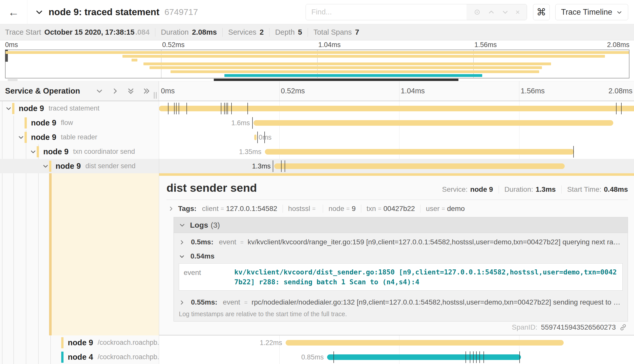  Describe the element at coordinates (592, 12) in the screenshot. I see `view-selector-button: Trace Timeline` at that location.